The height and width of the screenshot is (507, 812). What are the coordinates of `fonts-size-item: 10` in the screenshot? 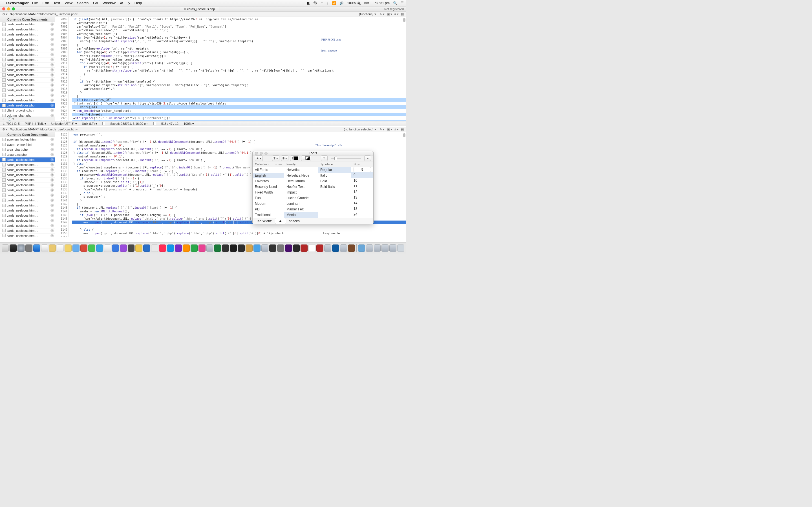 It's located at (362, 180).